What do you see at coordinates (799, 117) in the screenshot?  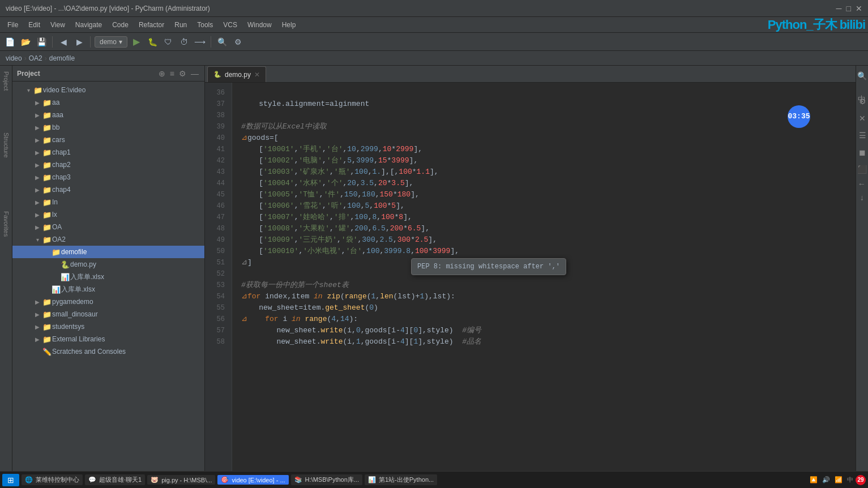 I see `timer-badge: 03:35` at bounding box center [799, 117].